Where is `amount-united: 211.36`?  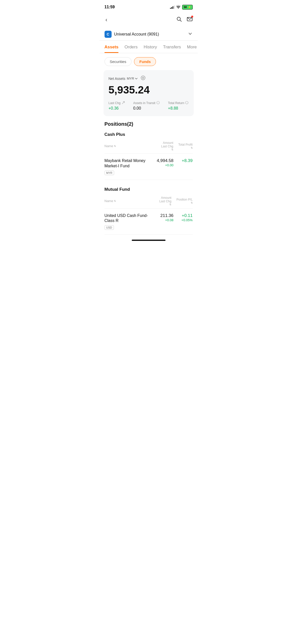
amount-united: 211.36 is located at coordinates (163, 216).